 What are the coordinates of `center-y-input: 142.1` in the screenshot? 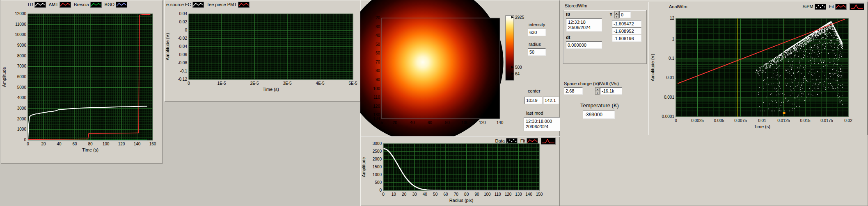 It's located at (551, 100).